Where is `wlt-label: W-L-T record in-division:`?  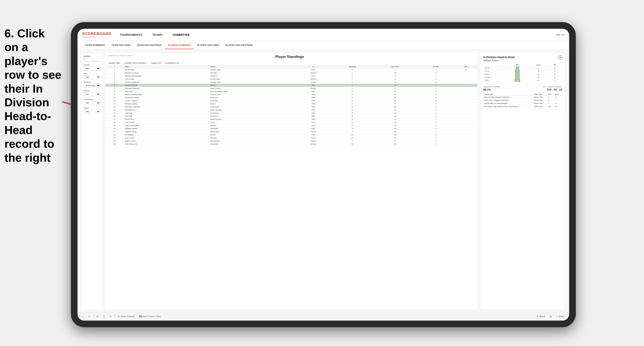
wlt-label: W-L-T record in-division: is located at coordinates (552, 87).